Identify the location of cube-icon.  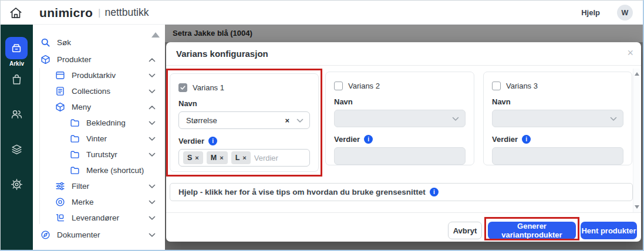
(46, 60).